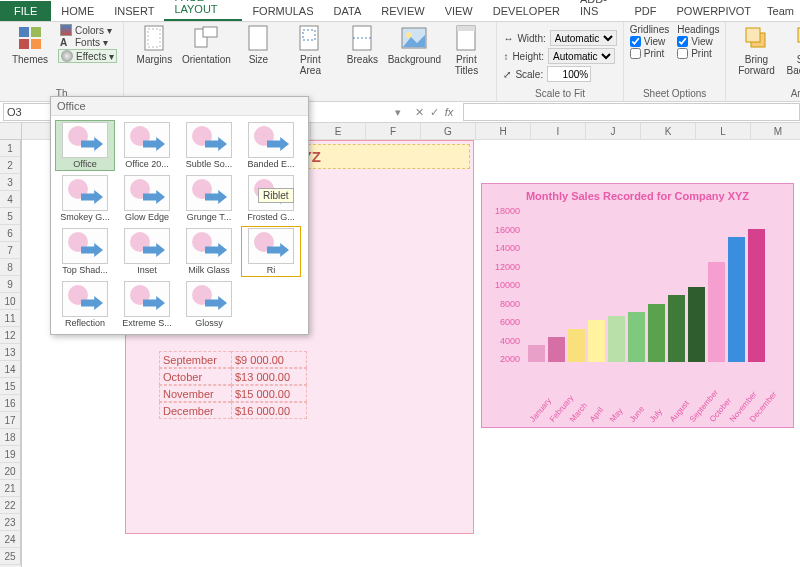 The width and height of the screenshot is (800, 567). Describe the element at coordinates (657, 414) in the screenshot. I see `chart-x-label: July` at that location.